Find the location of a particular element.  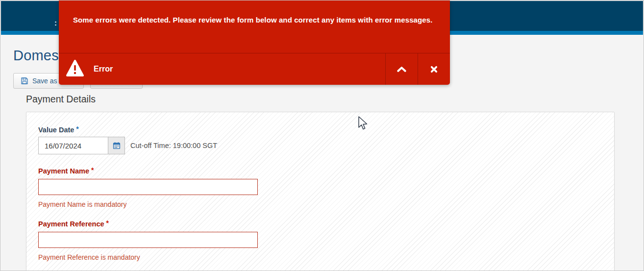

save-floppy-icon is located at coordinates (25, 81).